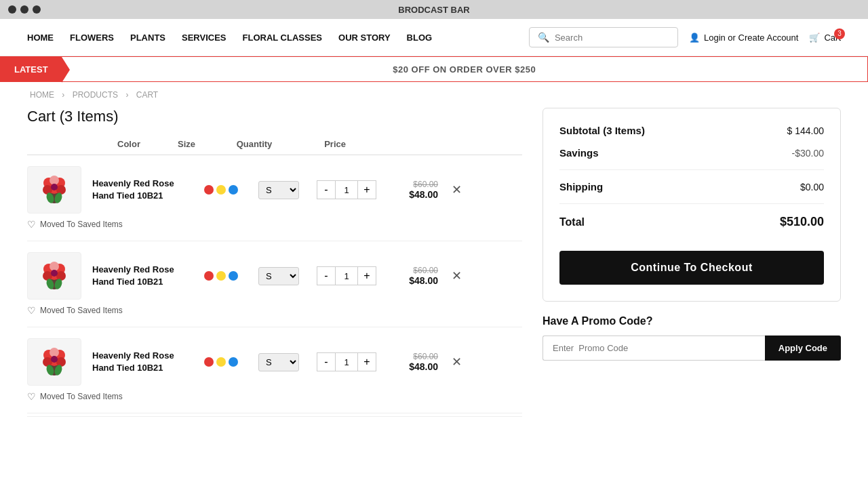  Describe the element at coordinates (95, 95) in the screenshot. I see `breadcrumb-products: PRODUCTS` at that location.